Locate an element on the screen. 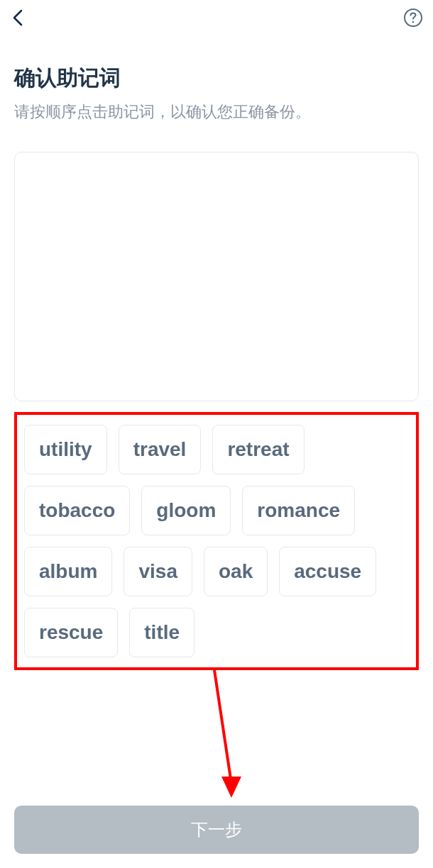 This screenshot has height=868, width=433. annotation-arrow-icon is located at coordinates (227, 738).